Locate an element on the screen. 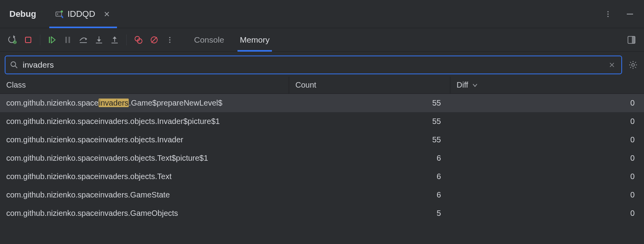 The image size is (644, 244). step-over-button is located at coordinates (83, 40).